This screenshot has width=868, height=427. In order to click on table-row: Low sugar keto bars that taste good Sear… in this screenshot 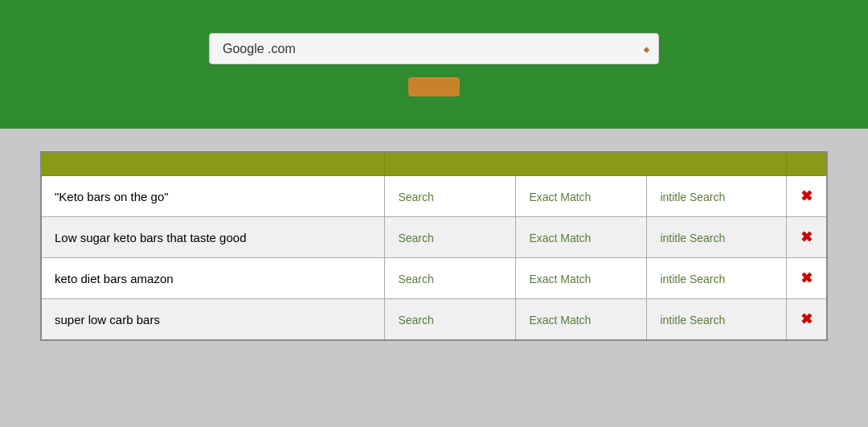, I will do `click(434, 238)`.